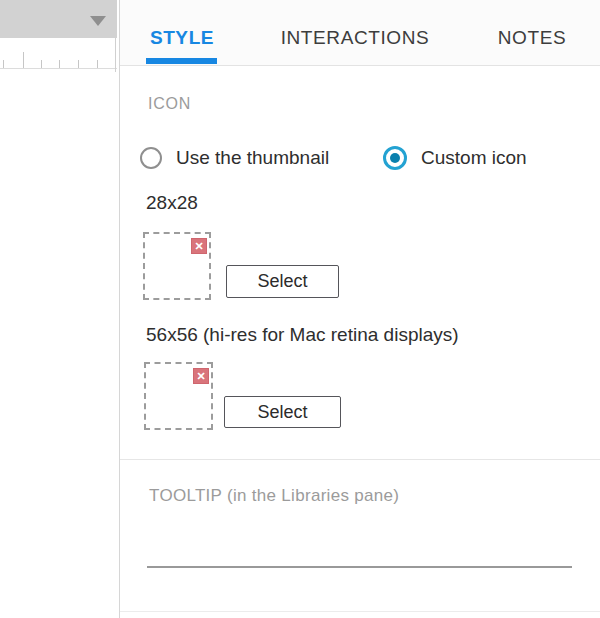 The width and height of the screenshot is (600, 618). Describe the element at coordinates (274, 496) in the screenshot. I see `tooltip-section-label: TOOLTIP (in the Libraries pane)` at that location.